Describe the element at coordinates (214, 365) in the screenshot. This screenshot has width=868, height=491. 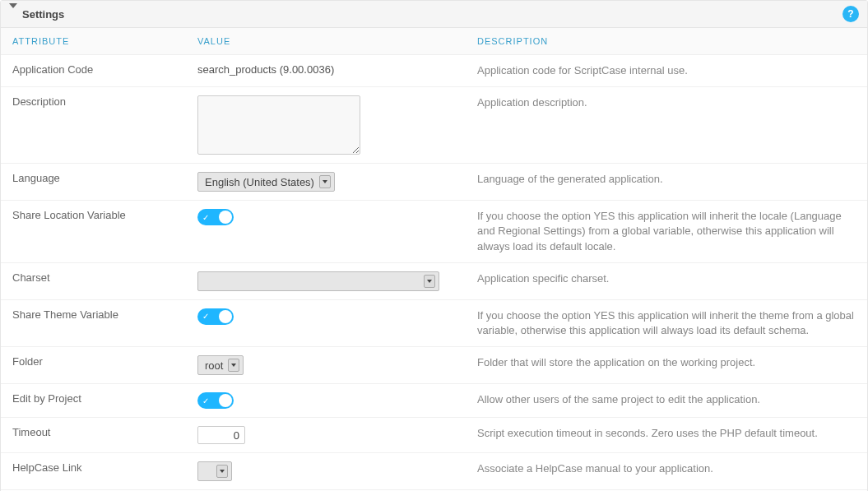
I see `folder-select-value: root` at that location.